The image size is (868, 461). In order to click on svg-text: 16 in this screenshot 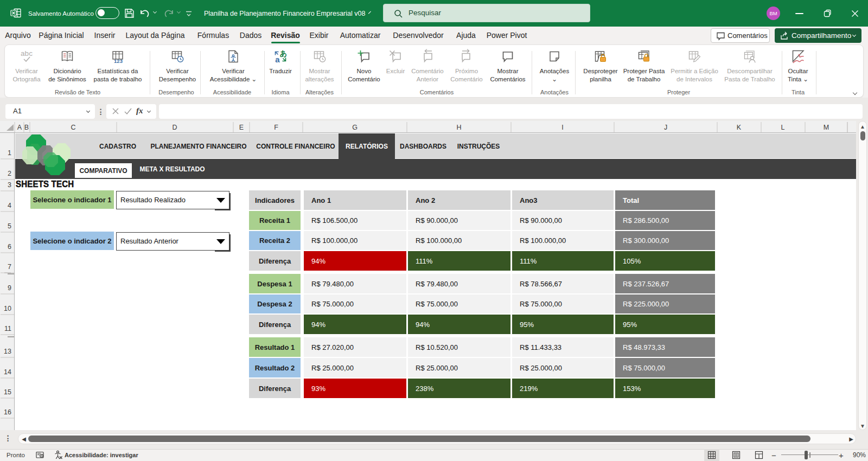, I will do `click(8, 412)`.